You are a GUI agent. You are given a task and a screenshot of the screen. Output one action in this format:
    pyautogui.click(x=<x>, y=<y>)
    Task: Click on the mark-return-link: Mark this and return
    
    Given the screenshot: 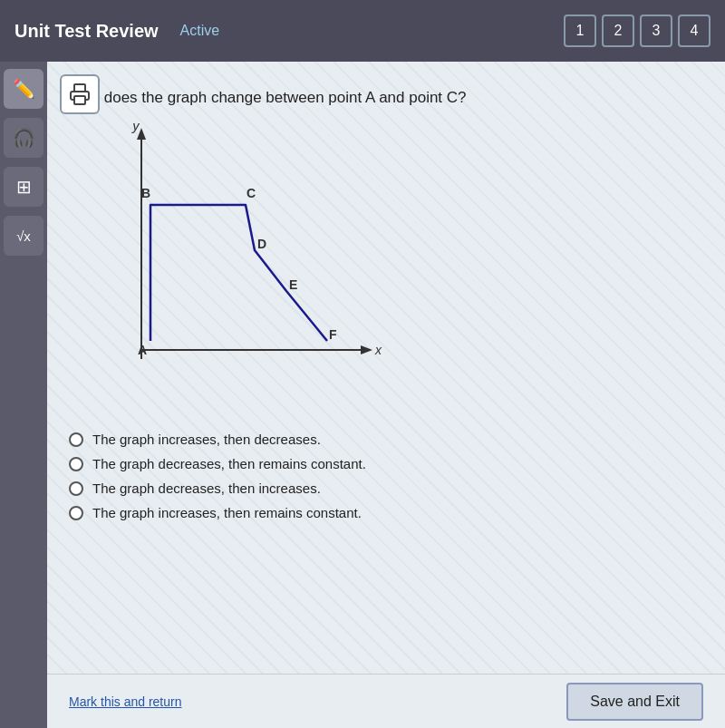 What is the action you would take?
    pyautogui.click(x=125, y=702)
    